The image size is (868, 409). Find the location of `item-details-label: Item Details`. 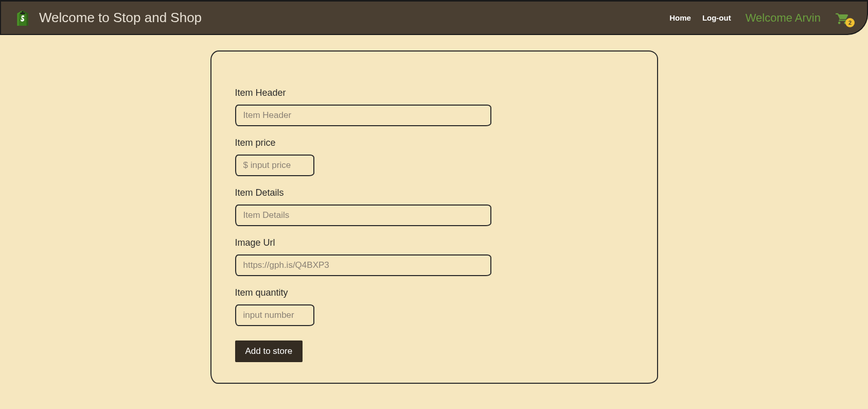

item-details-label: Item Details is located at coordinates (434, 193).